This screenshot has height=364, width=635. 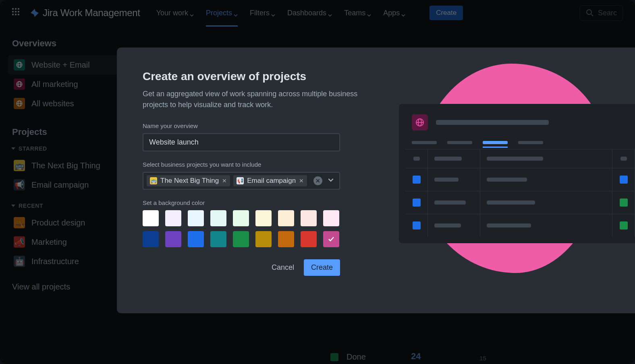 I want to click on app-switcher-icon, so click(x=17, y=13).